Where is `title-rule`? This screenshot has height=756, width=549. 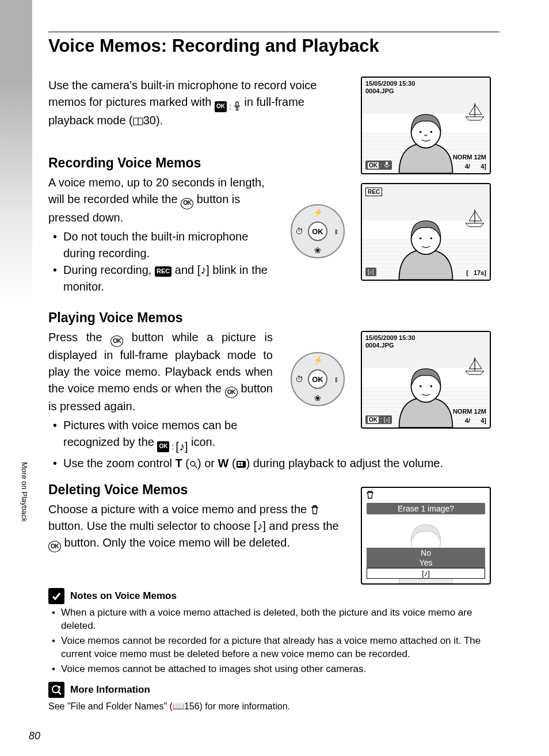
title-rule is located at coordinates (274, 32).